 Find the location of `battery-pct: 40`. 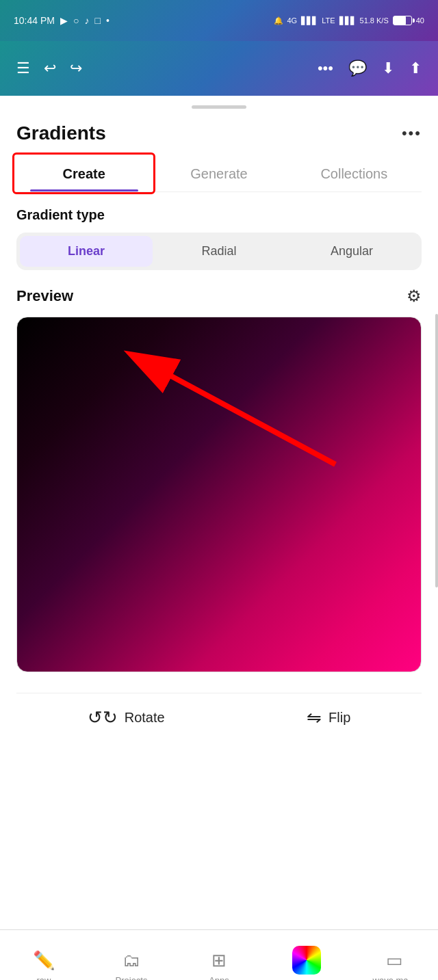

battery-pct: 40 is located at coordinates (420, 21).